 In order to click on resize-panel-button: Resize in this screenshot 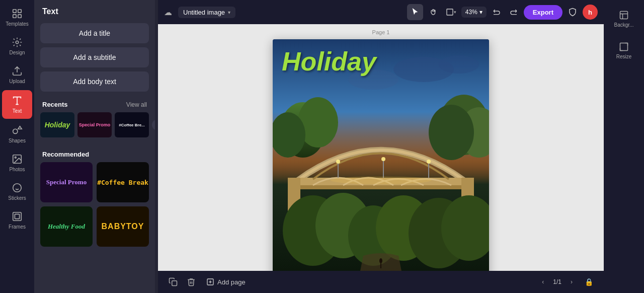, I will do `click(624, 50)`.